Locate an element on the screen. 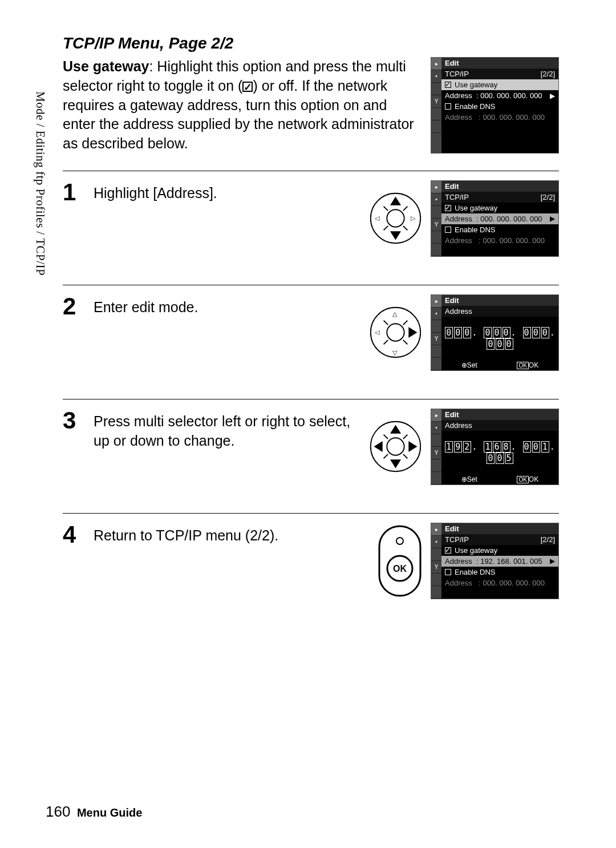  step-number: 1 is located at coordinates (73, 192).